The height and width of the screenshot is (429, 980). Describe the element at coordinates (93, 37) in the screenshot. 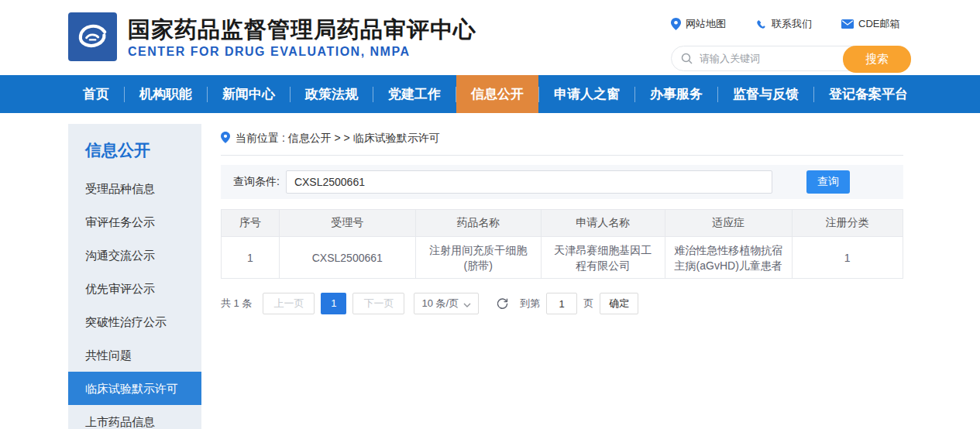

I see `cde-logo-swirl` at that location.